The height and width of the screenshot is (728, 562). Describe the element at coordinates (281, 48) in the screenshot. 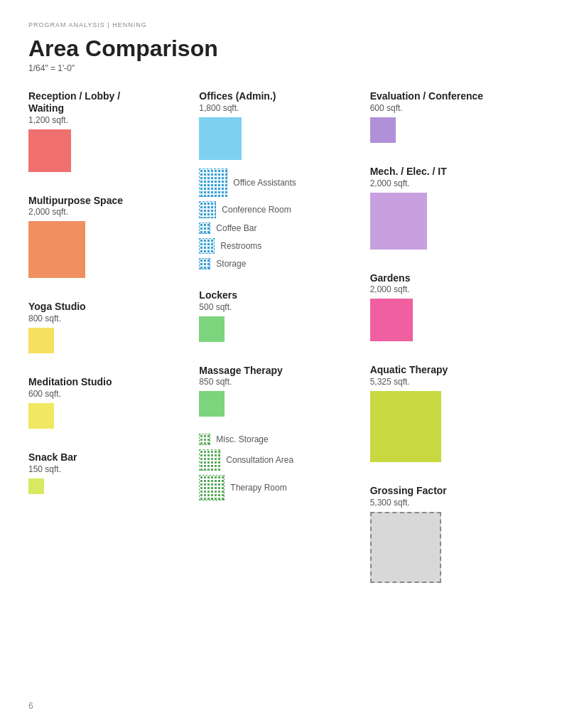

I see `page-title: Area Comparison` at that location.